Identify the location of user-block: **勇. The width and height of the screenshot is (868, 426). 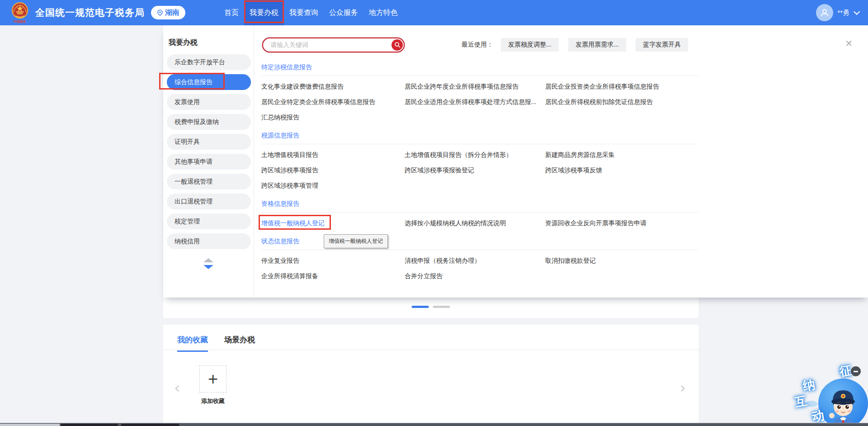
(837, 13).